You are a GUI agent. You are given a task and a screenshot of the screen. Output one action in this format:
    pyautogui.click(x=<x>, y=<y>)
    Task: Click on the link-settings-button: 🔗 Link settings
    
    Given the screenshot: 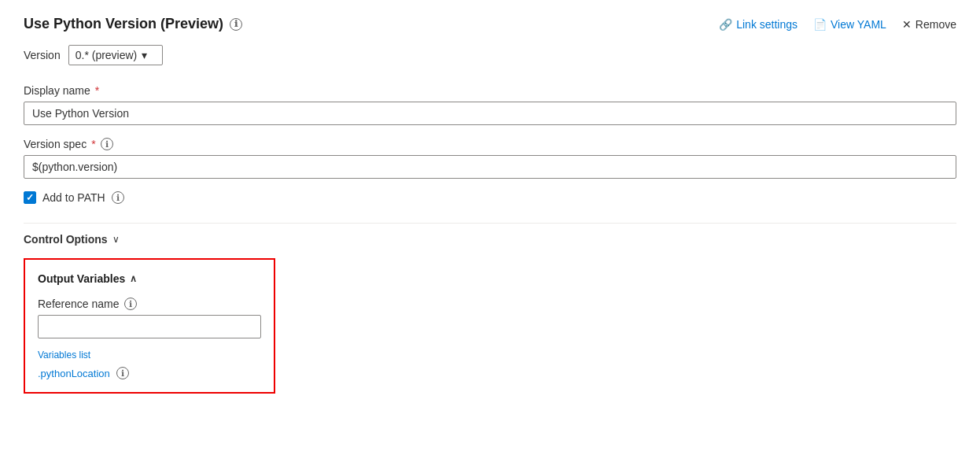 What is the action you would take?
    pyautogui.click(x=758, y=24)
    